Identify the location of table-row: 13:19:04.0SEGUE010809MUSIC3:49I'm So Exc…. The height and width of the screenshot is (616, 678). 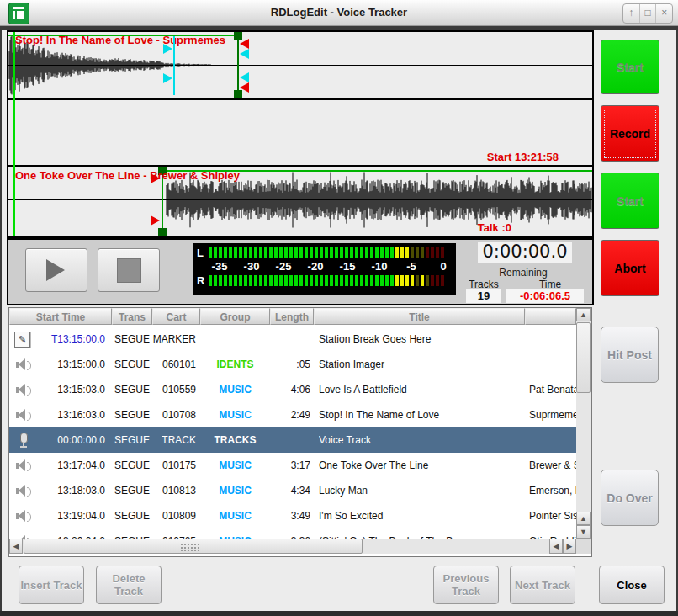
(293, 516).